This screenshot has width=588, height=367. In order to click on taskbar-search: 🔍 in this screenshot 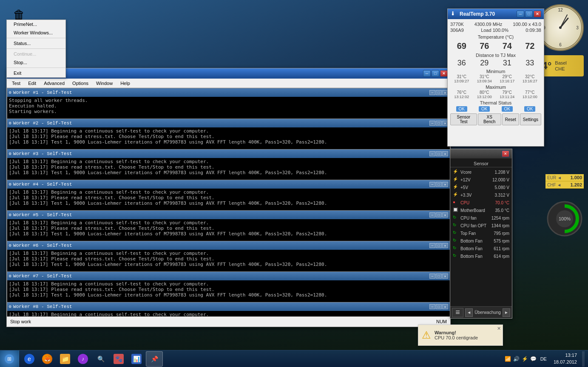, I will do `click(101, 359)`.